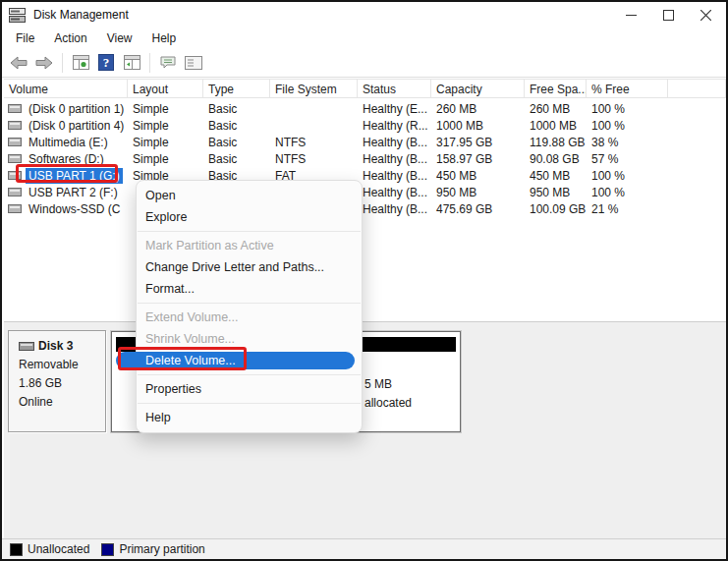 This screenshot has width=728, height=561. What do you see at coordinates (237, 88) in the screenshot?
I see `col-header-type: Type` at bounding box center [237, 88].